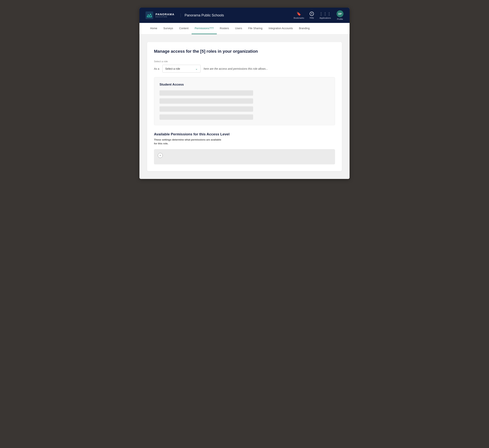  I want to click on nav-item-home: Home, so click(154, 29).